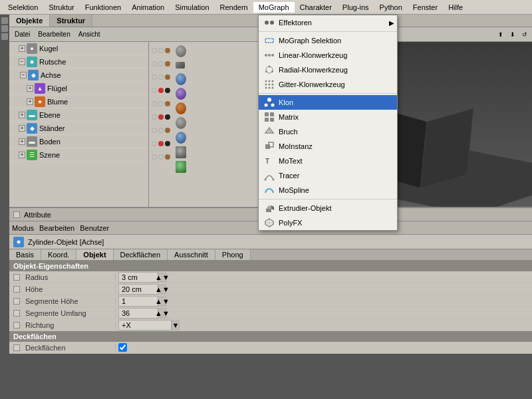 This screenshot has height=399, width=532. What do you see at coordinates (22, 128) in the screenshot?
I see `expand-stander: +` at bounding box center [22, 128].